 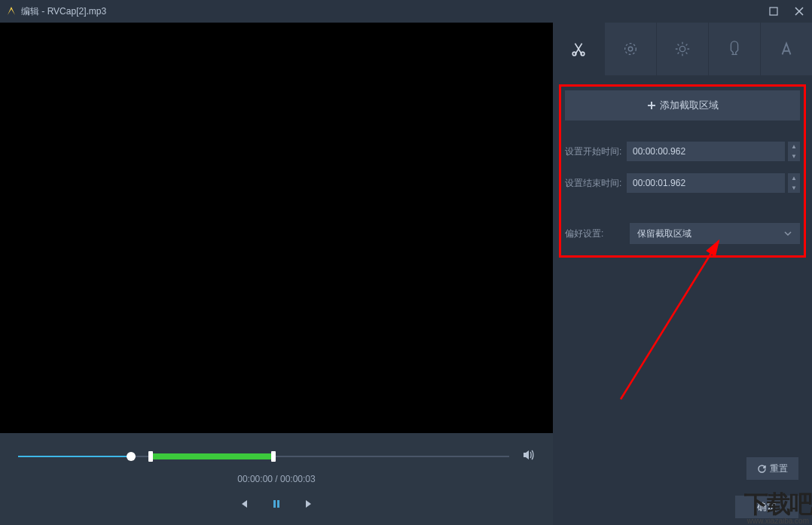 I want to click on playback-controls: 00:00:00 / 00:00:03, so click(x=276, y=479).